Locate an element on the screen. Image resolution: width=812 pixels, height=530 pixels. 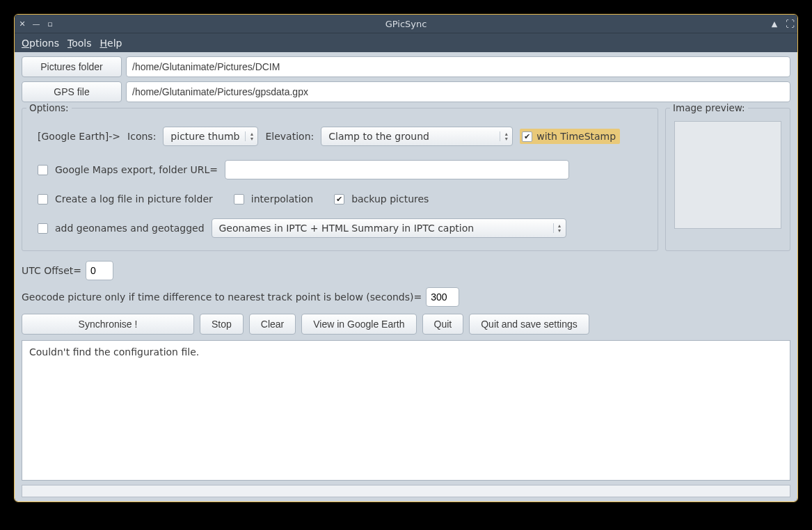
close-icon: ✕ is located at coordinates (22, 24).